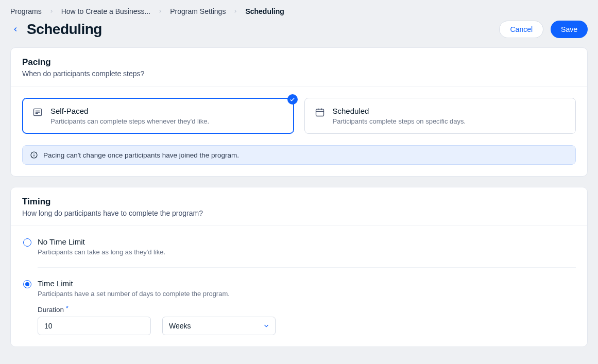 The height and width of the screenshot is (364, 598). Describe the element at coordinates (569, 29) in the screenshot. I see `save-button: Save` at that location.